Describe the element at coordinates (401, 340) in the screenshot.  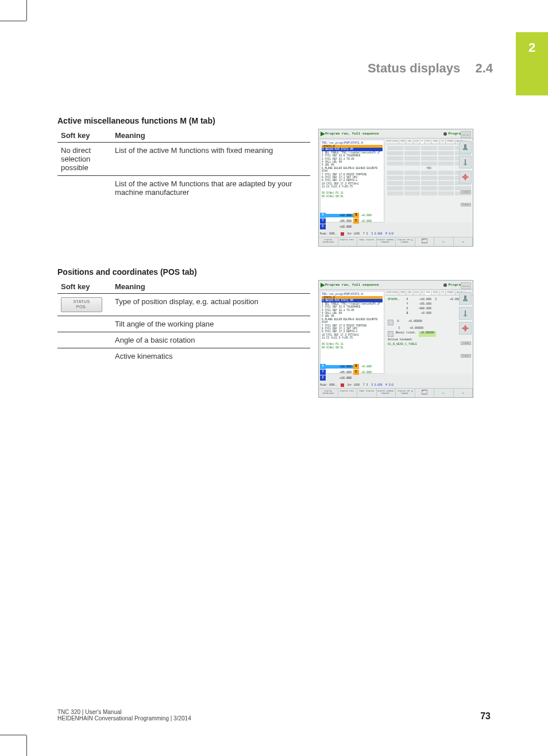
I see `kin-label: Active kinemat.` at that location.